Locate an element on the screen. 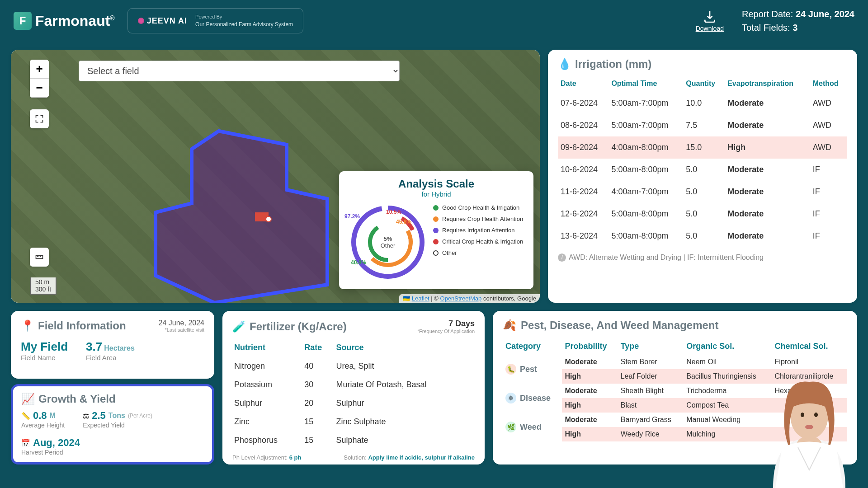 The width and height of the screenshot is (868, 488). report-date-label: Report Date: is located at coordinates (768, 14).